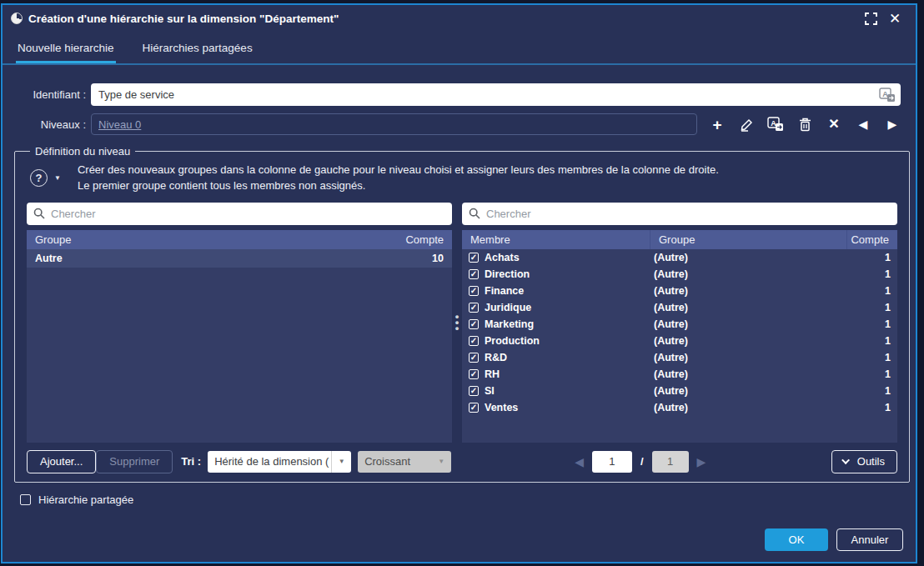 The height and width of the screenshot is (566, 924). I want to click on help-icon: ?, so click(38, 178).